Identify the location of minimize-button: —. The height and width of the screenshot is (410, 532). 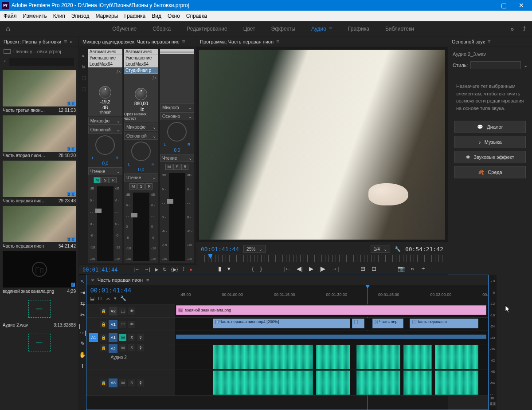
(486, 5).